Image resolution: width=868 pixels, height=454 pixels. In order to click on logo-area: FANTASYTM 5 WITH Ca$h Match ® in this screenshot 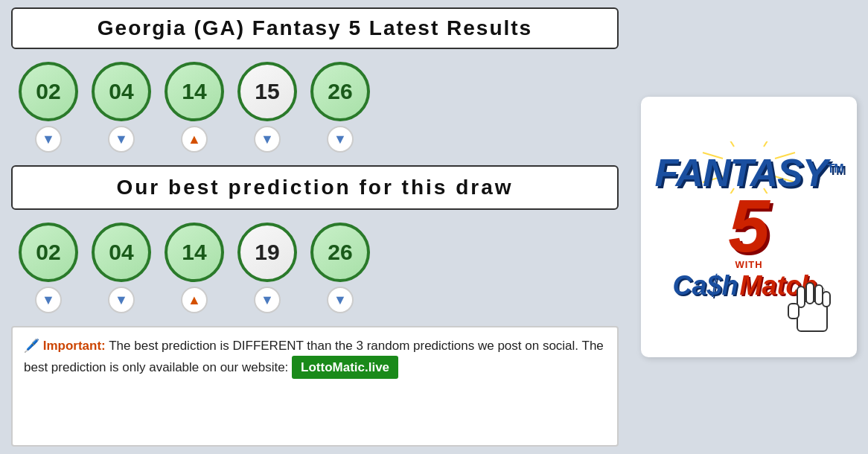, I will do `click(749, 227)`.